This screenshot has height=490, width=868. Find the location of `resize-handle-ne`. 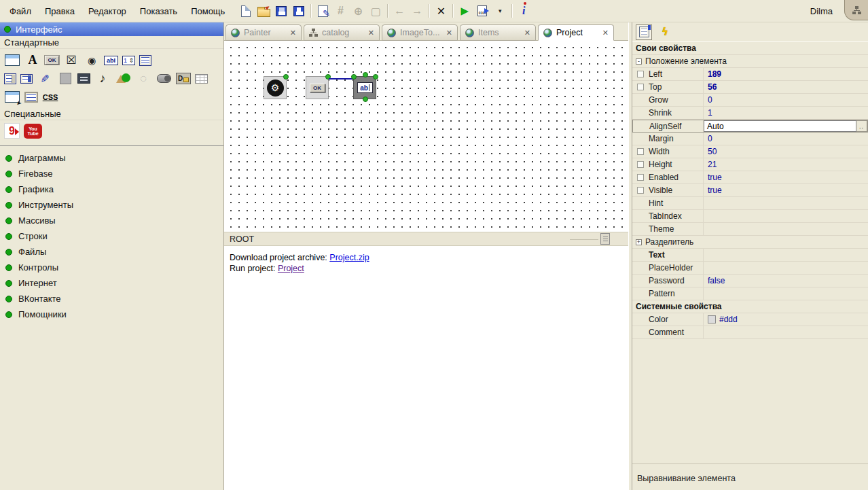

resize-handle-ne is located at coordinates (376, 77).